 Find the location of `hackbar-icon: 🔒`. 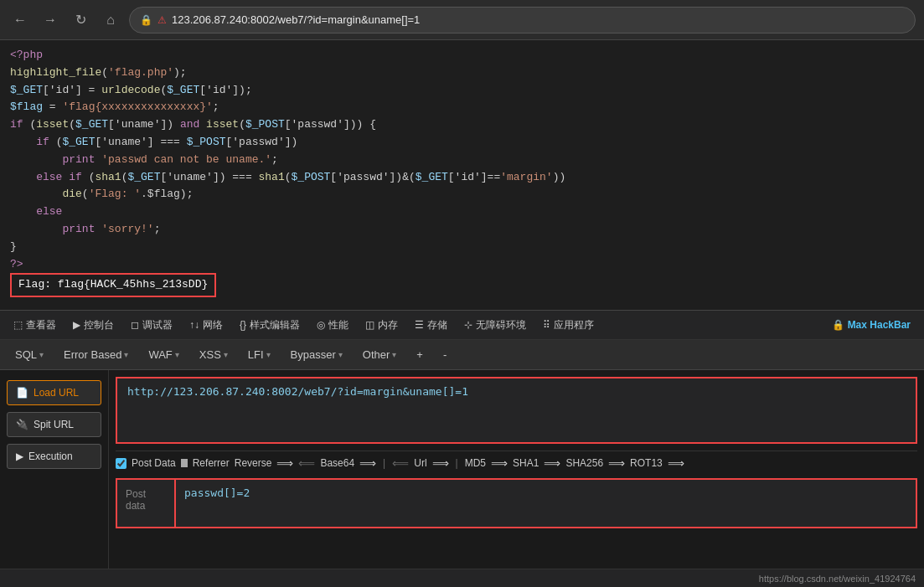

hackbar-icon: 🔒 is located at coordinates (838, 325).